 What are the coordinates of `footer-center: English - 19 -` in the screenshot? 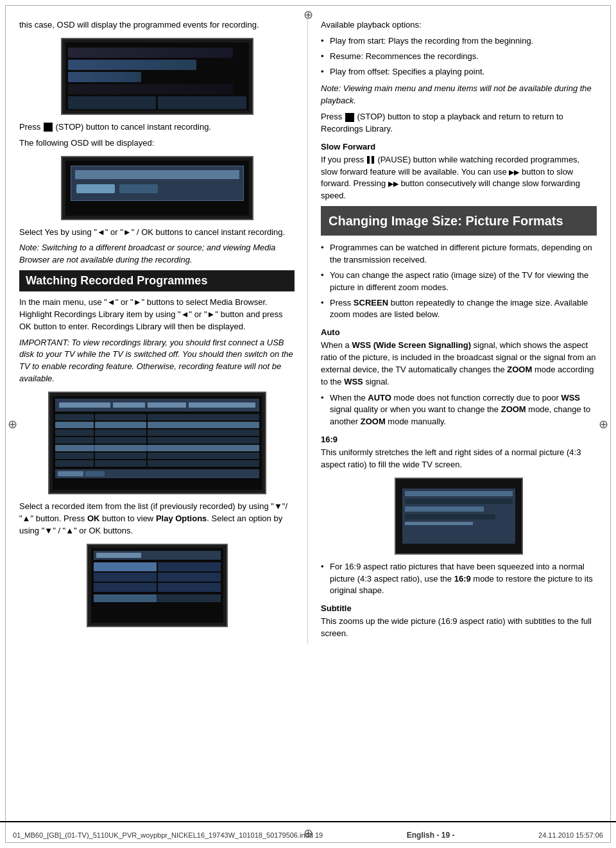 It's located at (431, 835).